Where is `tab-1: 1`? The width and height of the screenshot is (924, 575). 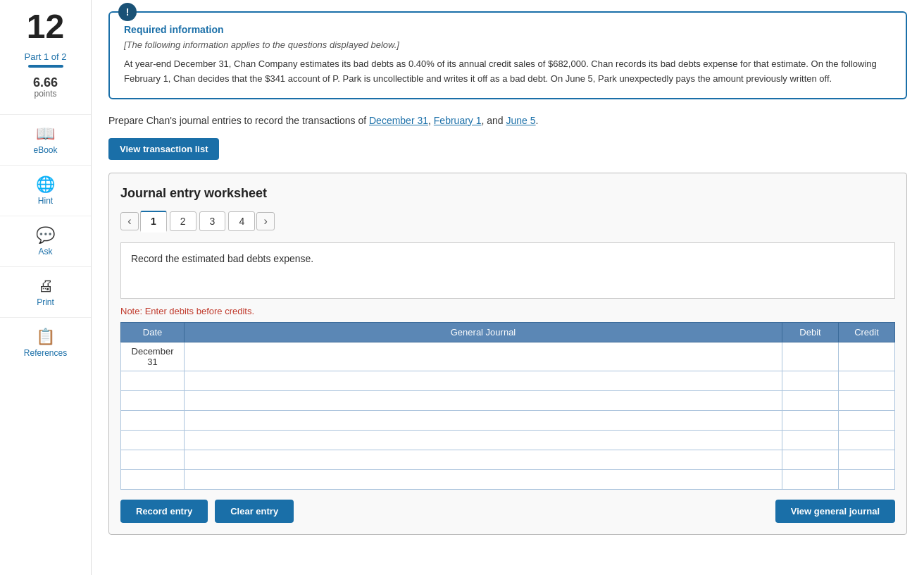
tab-1: 1 is located at coordinates (154, 221).